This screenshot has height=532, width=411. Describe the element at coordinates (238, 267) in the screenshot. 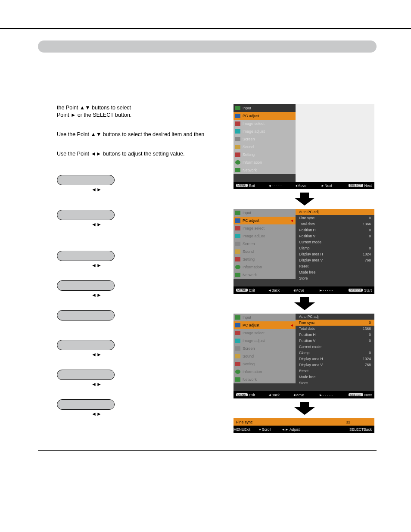

I see `ic-info-icon` at that location.